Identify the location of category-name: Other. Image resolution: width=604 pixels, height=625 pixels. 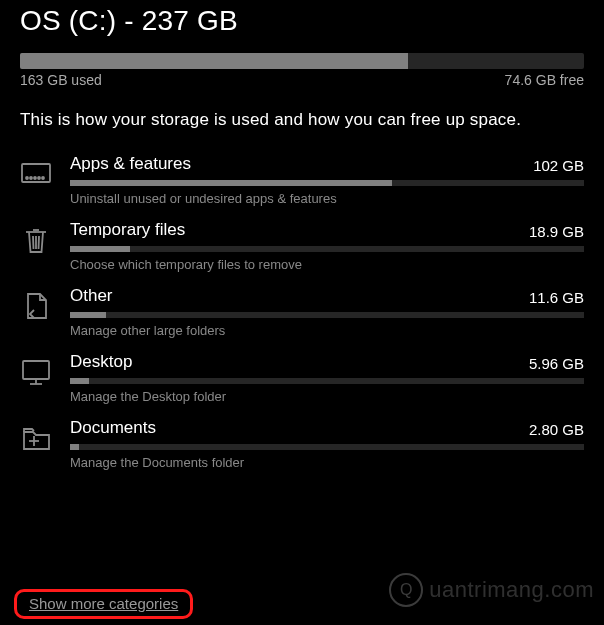
(92, 296).